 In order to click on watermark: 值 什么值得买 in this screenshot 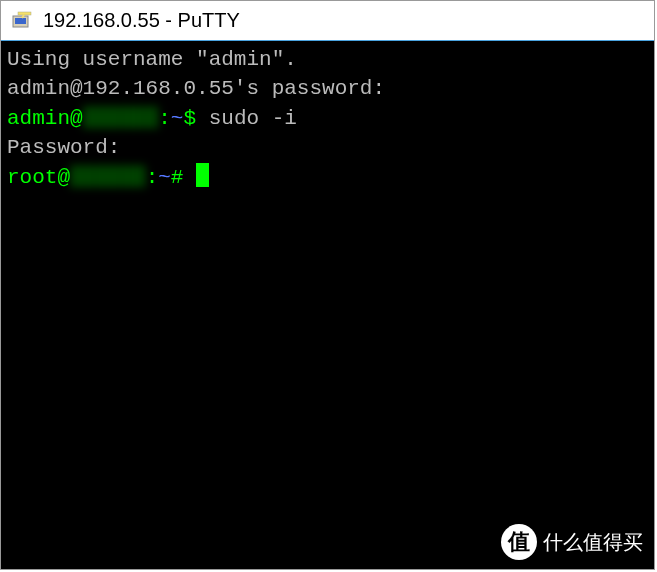, I will do `click(572, 542)`.